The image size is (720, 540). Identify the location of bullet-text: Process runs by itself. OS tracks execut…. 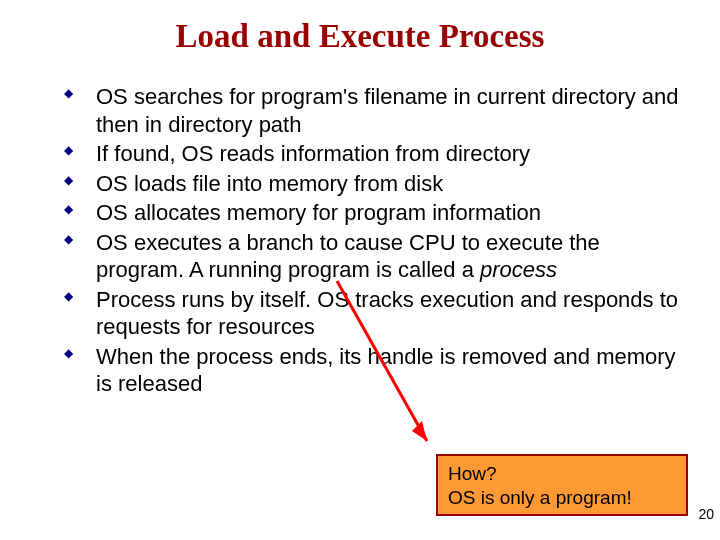
(387, 314).